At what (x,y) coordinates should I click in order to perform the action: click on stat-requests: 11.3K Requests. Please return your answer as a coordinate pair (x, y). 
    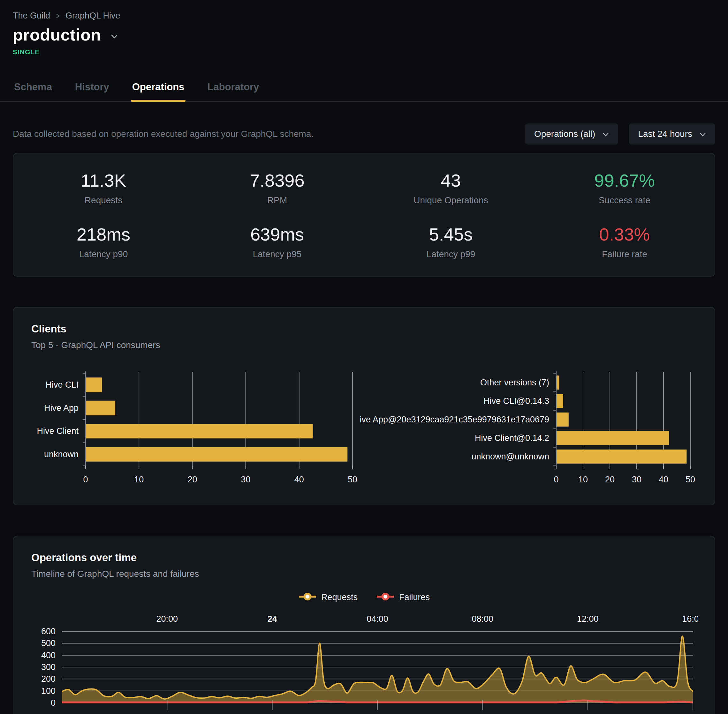
    Looking at the image, I should click on (104, 188).